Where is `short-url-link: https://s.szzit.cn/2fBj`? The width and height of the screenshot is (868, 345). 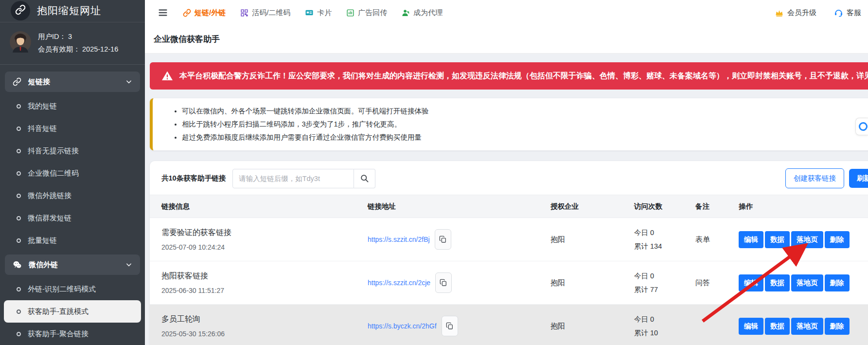
short-url-link: https://s.szzit.cn/2fBj is located at coordinates (399, 239).